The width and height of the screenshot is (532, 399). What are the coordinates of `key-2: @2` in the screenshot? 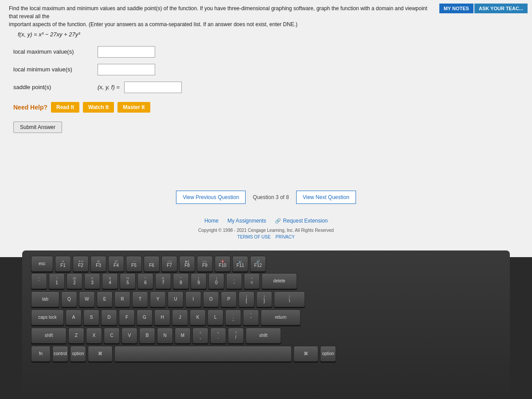 It's located at (74, 281).